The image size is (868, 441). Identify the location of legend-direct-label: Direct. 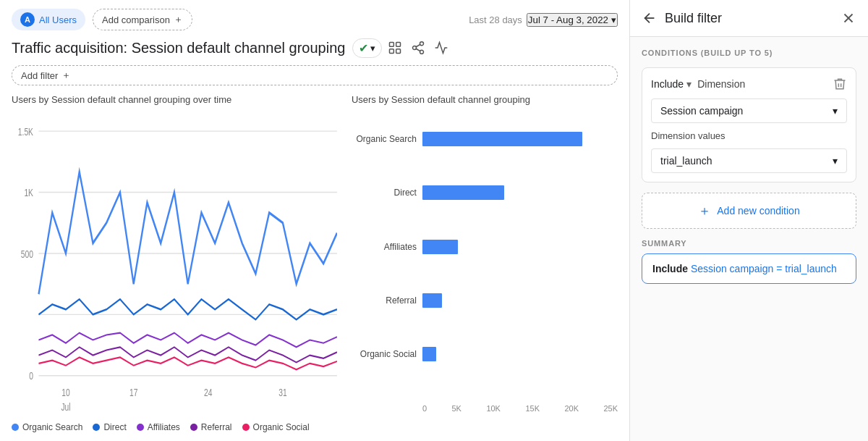
(114, 427).